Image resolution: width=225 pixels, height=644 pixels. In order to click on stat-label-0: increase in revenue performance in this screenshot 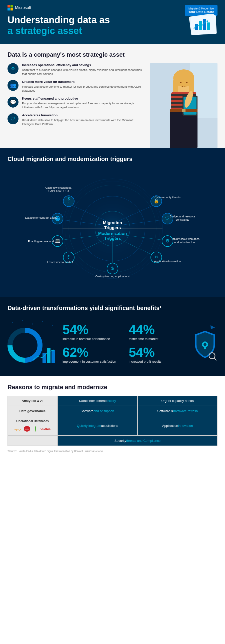, I will do `click(92, 339)`.